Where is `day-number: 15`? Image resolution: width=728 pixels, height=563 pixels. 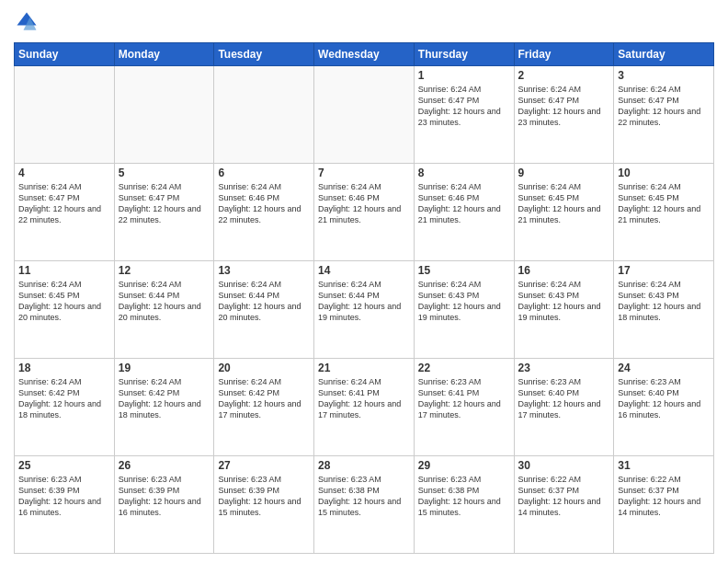 day-number: 15 is located at coordinates (464, 270).